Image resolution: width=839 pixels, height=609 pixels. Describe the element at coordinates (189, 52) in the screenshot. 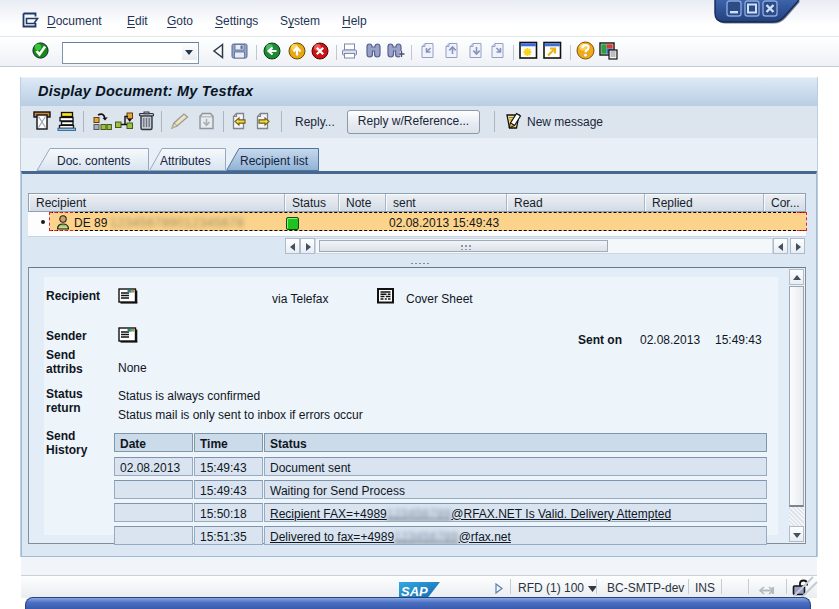

I see `chevron-down-icon` at that location.